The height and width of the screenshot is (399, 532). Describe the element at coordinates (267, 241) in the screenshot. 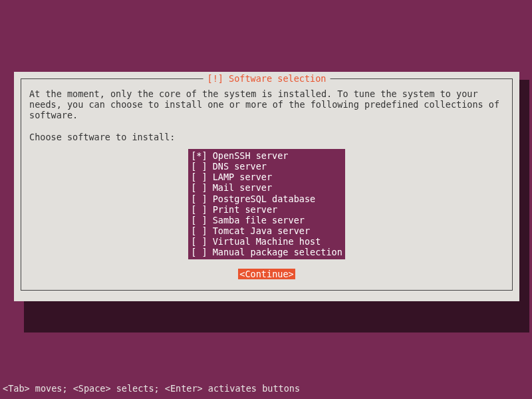

I see `software-item-virtual-machine-host: [ ] Virtual Machine host` at that location.